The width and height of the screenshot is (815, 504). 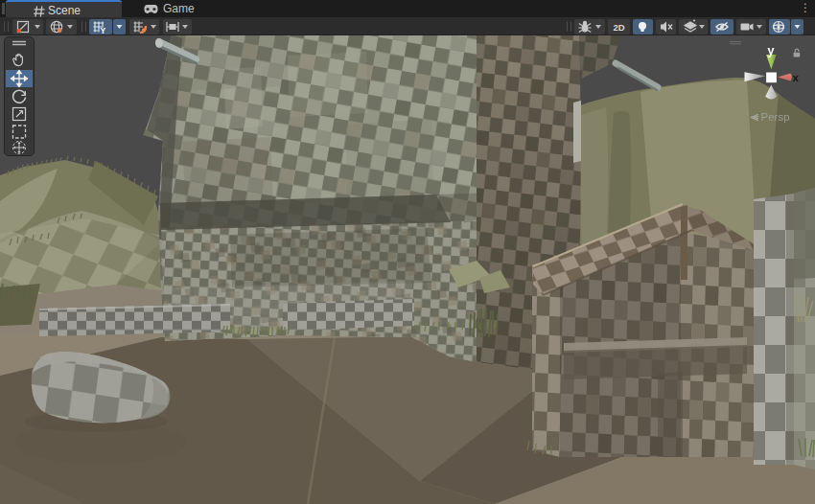 What do you see at coordinates (796, 78) in the screenshot?
I see `svg-text: x` at bounding box center [796, 78].